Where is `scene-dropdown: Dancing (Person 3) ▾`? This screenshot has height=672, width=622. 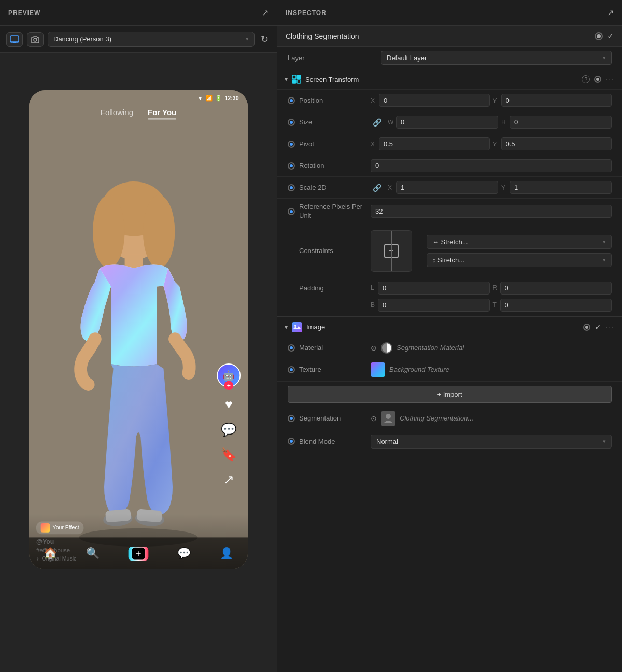 scene-dropdown: Dancing (Person 3) ▾ is located at coordinates (151, 39).